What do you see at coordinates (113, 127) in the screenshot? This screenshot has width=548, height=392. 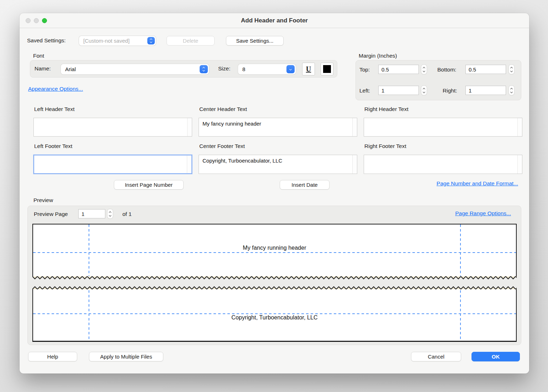 I see `left-header-textarea` at bounding box center [113, 127].